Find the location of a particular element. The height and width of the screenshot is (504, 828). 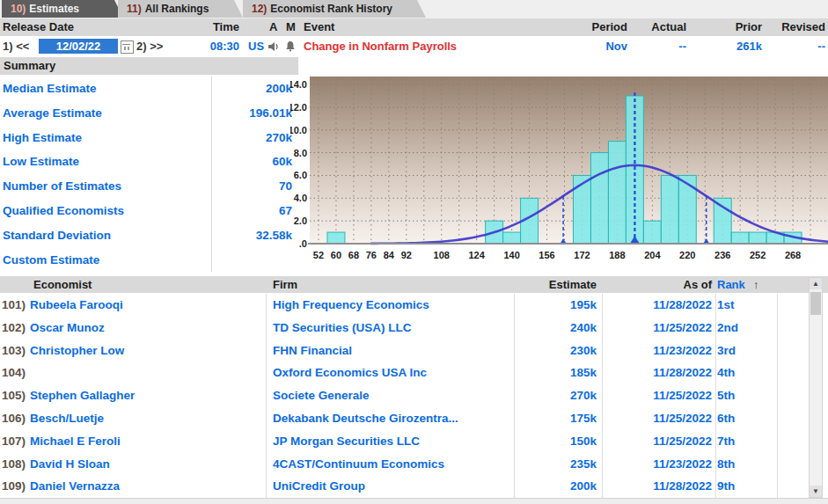

economist-row: 109)Daniel VernazzaUniCredit Group200k11… is located at coordinates (414, 486).